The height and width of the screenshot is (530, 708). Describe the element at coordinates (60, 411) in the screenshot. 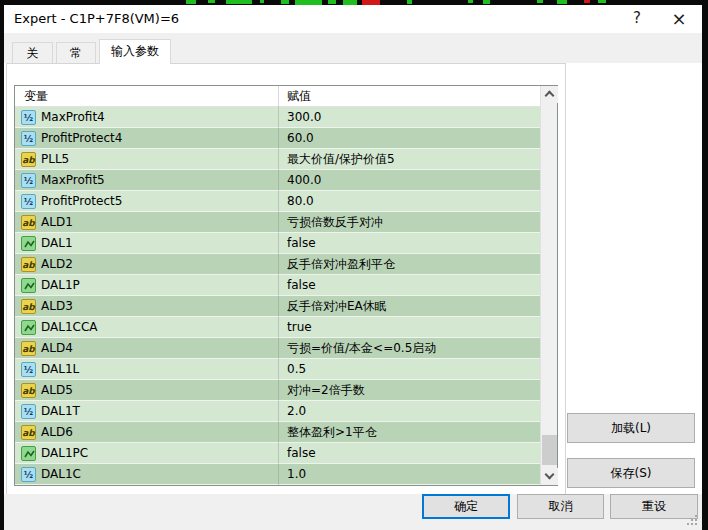

I see `parameter-name: DAL1T` at that location.